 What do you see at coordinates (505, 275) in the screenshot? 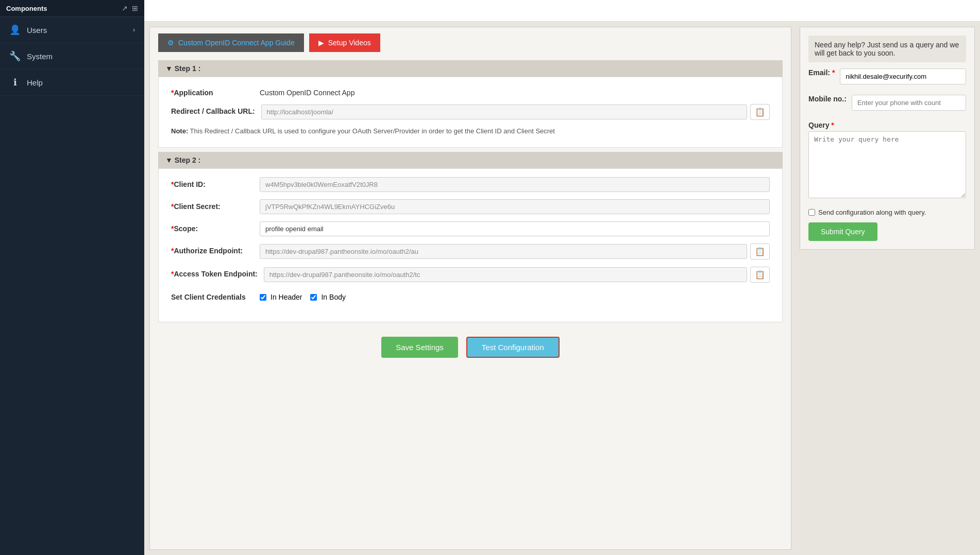
I see `access-token-input` at bounding box center [505, 275].